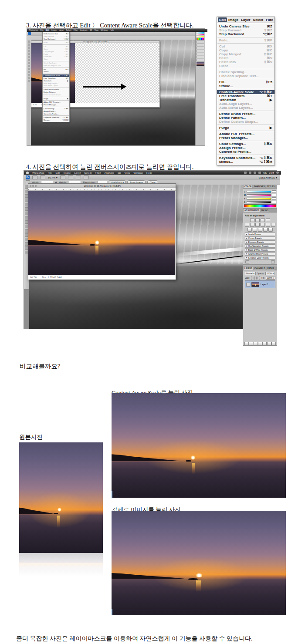 The image size is (305, 644). What do you see at coordinates (250, 273) in the screenshot?
I see `blend-mode-select: Normal▾` at bounding box center [250, 273].